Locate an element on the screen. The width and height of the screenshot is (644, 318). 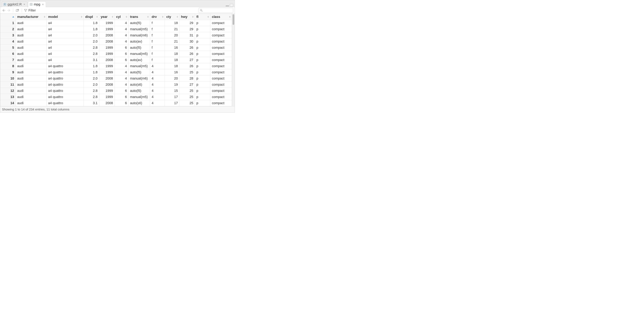
col-header-trans: trans is located at coordinates (139, 17).